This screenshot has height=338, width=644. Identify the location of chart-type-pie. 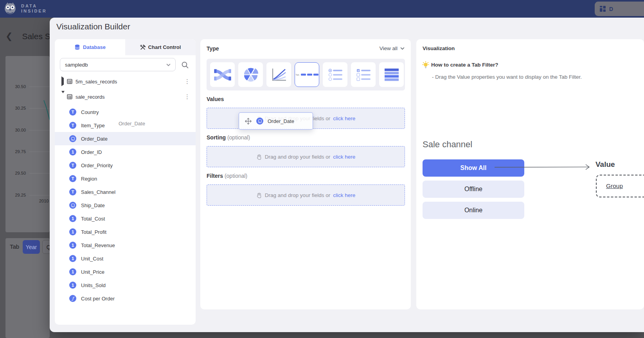
(250, 74).